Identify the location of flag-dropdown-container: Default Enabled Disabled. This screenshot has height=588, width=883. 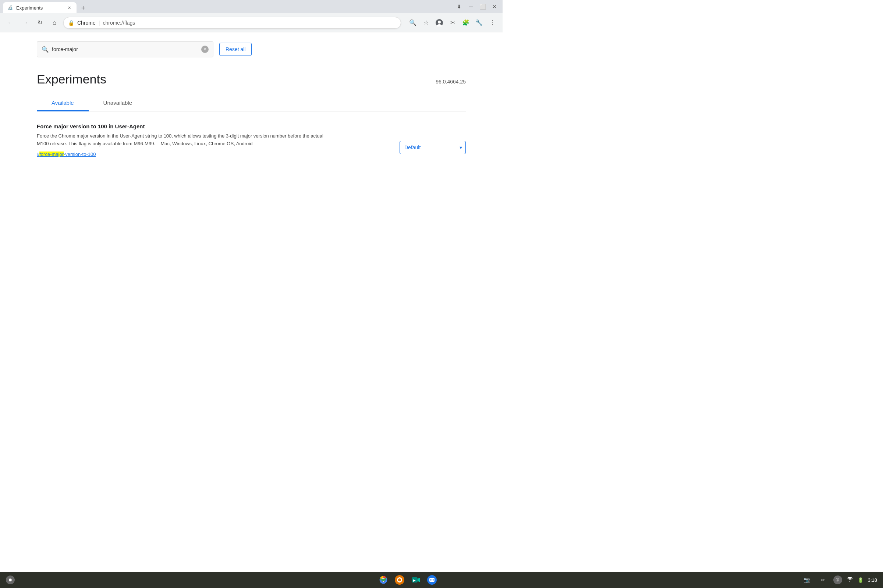
(433, 148).